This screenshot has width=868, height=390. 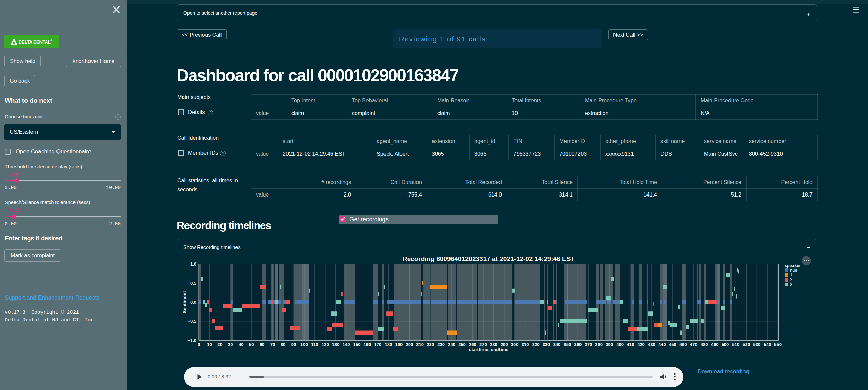 What do you see at coordinates (793, 270) in the screenshot?
I see `svg-text: null` at bounding box center [793, 270].